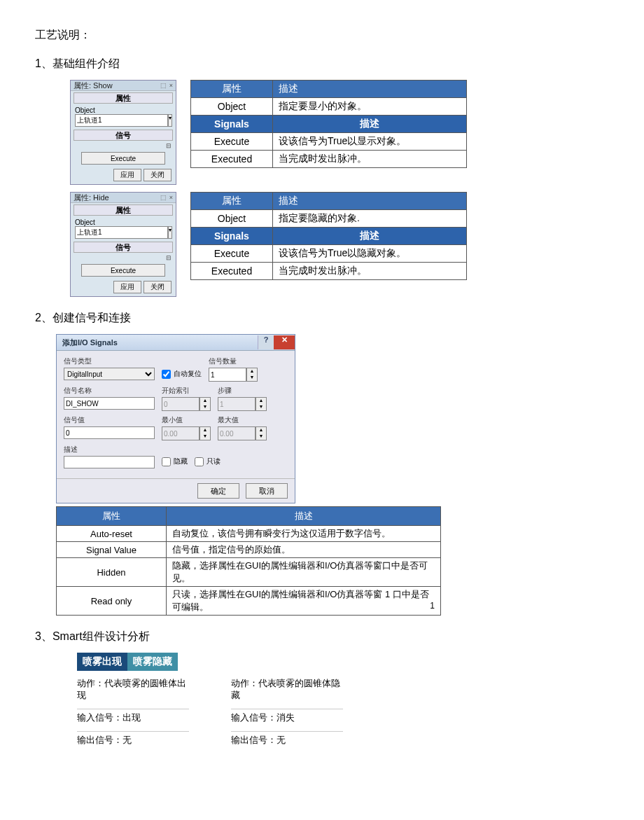  What do you see at coordinates (109, 450) in the screenshot?
I see `desc-label: 描述` at bounding box center [109, 450].